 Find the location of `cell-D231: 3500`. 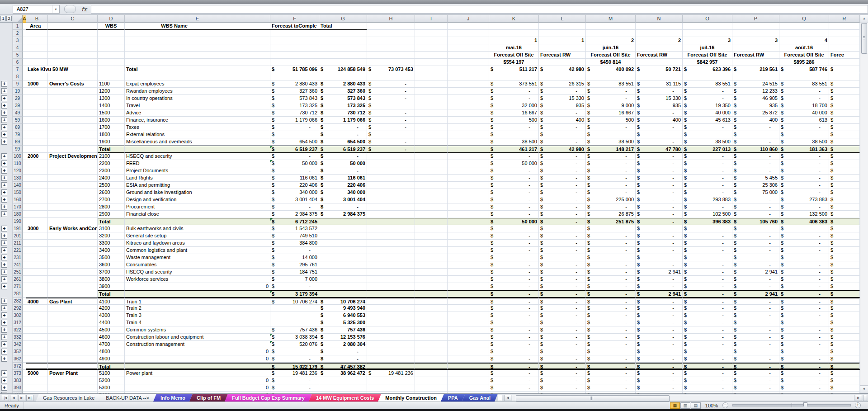

cell-D231: 3500 is located at coordinates (111, 258).